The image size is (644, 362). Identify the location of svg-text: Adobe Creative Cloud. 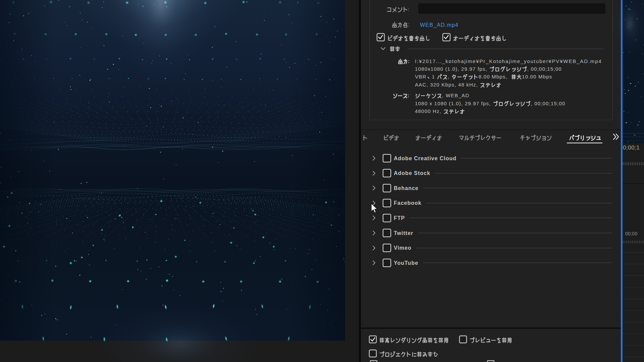
(425, 158).